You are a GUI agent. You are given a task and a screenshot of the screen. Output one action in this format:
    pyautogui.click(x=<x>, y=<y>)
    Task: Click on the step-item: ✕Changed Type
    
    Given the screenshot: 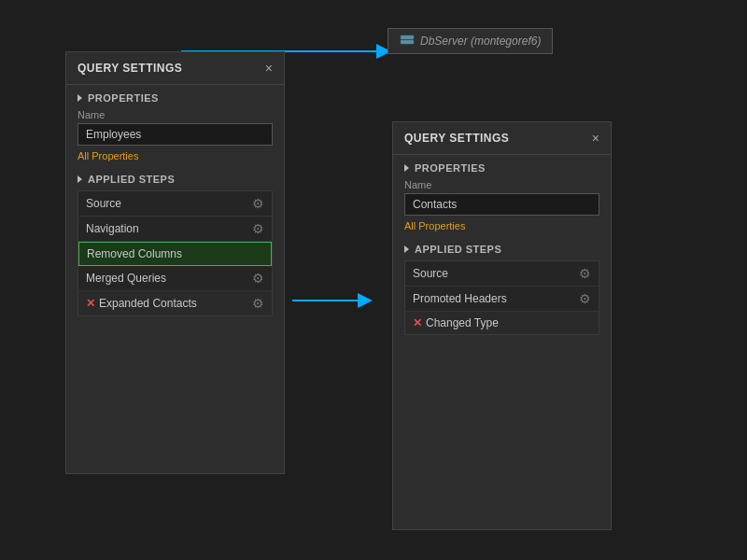 What is the action you would take?
    pyautogui.click(x=502, y=323)
    